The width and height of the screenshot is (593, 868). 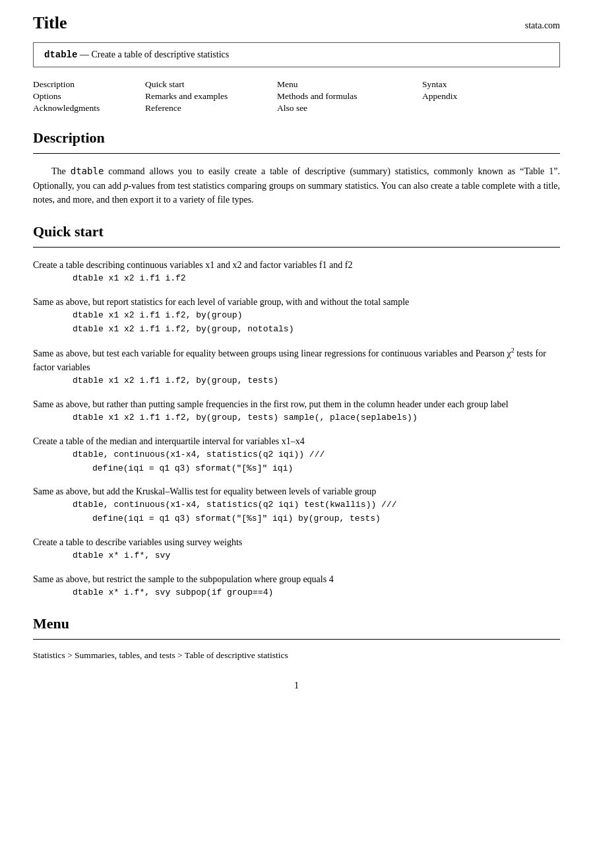 I want to click on qs-desc-6: Same as above, but add the Kruskal–Walli…, so click(x=204, y=491).